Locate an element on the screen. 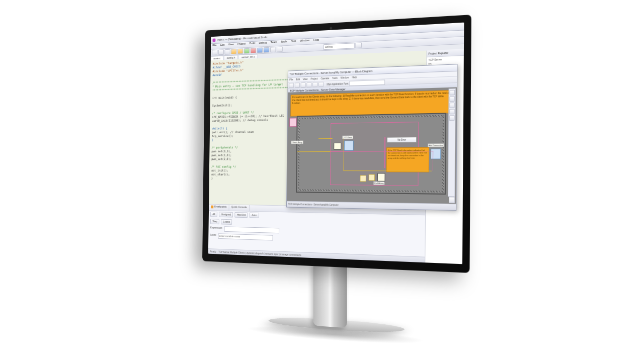 The height and width of the screenshot is (362, 644). bd-menu-view: View is located at coordinates (305, 79).